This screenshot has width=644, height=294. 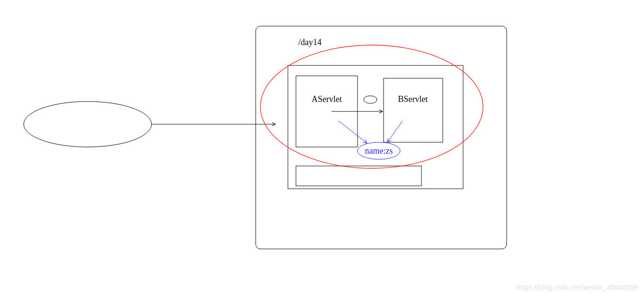 I want to click on response-box, so click(x=359, y=176).